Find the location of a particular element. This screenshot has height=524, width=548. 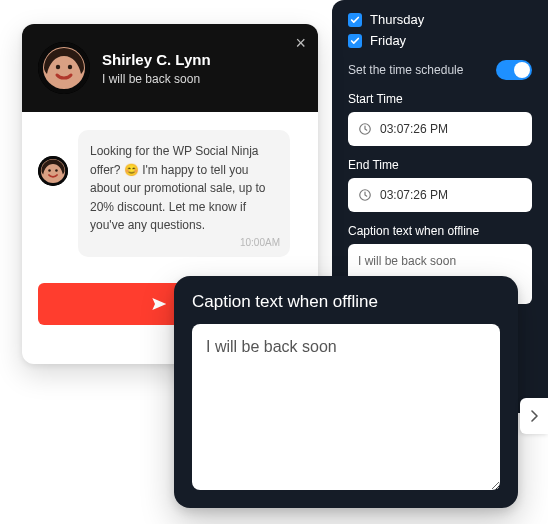

close-icon: × is located at coordinates (300, 43).